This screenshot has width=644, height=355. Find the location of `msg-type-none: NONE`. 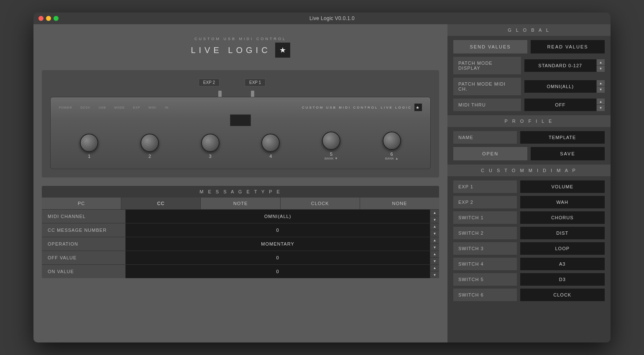

msg-type-none: NONE is located at coordinates (400, 203).